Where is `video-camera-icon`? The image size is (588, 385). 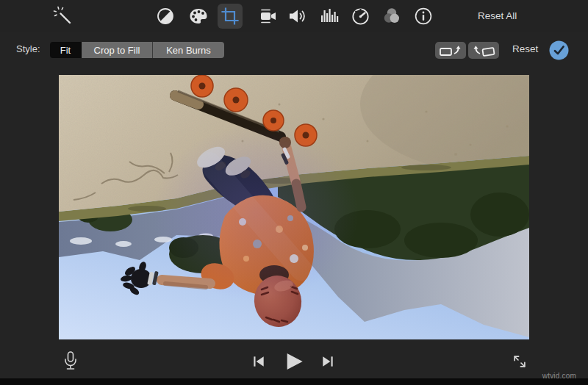
video-camera-icon is located at coordinates (268, 16).